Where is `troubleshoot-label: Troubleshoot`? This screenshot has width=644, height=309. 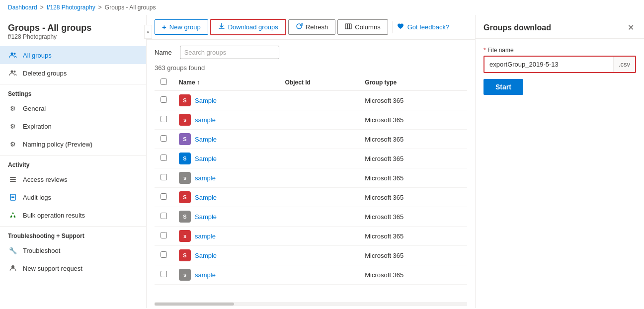 troubleshoot-label: Troubleshoot is located at coordinates (42, 250).